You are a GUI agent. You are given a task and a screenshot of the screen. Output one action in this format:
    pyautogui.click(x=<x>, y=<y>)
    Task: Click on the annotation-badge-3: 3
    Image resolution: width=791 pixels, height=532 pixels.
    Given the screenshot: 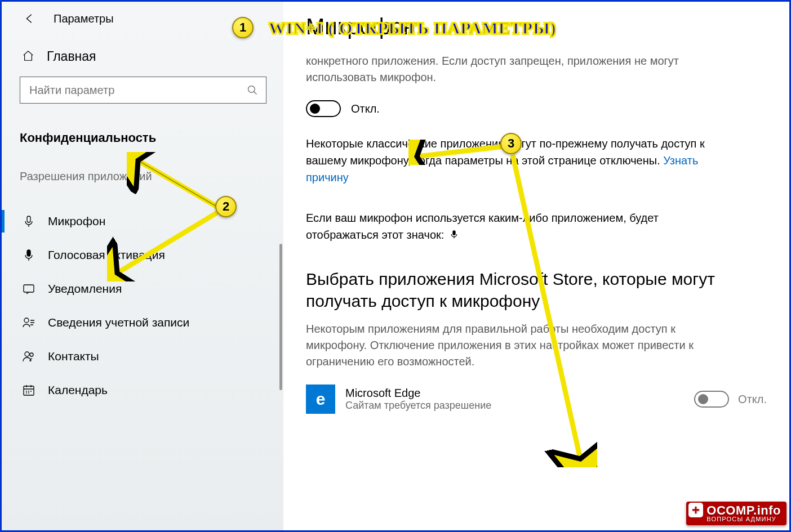 What is the action you would take?
    pyautogui.click(x=511, y=144)
    